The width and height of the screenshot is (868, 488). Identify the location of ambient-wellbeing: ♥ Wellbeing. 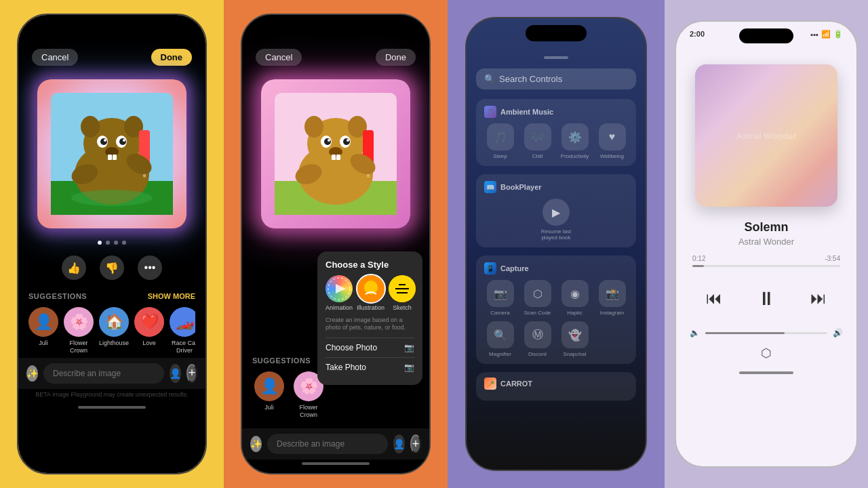
(612, 141).